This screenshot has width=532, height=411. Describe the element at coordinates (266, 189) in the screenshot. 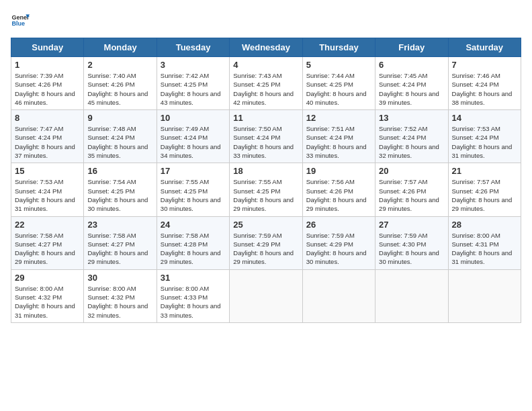

I see `calendar-week: 15 Sunrise: 7:53 AMSunset: 4:24 PMDaylig…` at that location.